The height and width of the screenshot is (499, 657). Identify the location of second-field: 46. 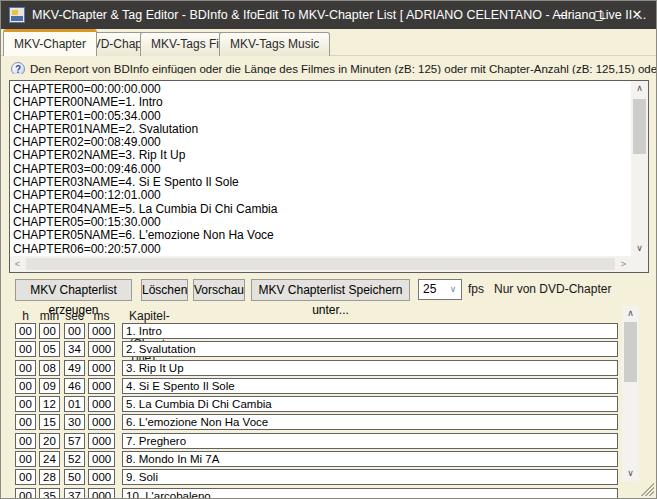
(74, 386).